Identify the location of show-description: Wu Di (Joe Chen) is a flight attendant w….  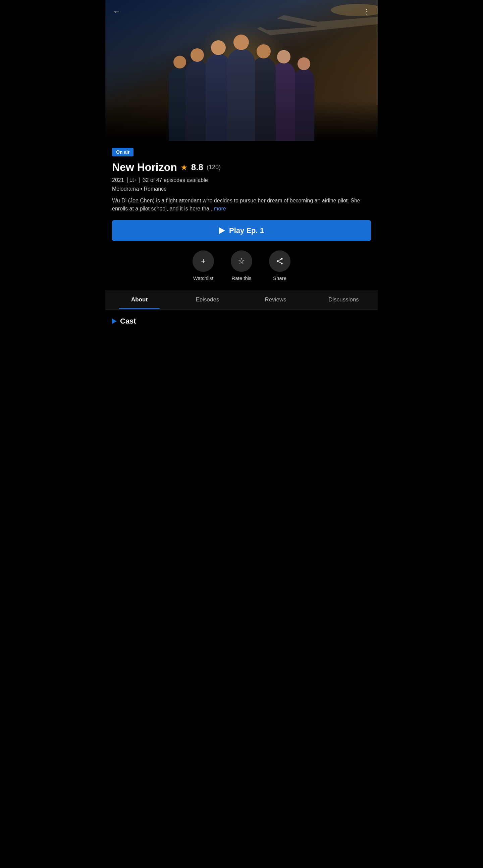
(242, 205).